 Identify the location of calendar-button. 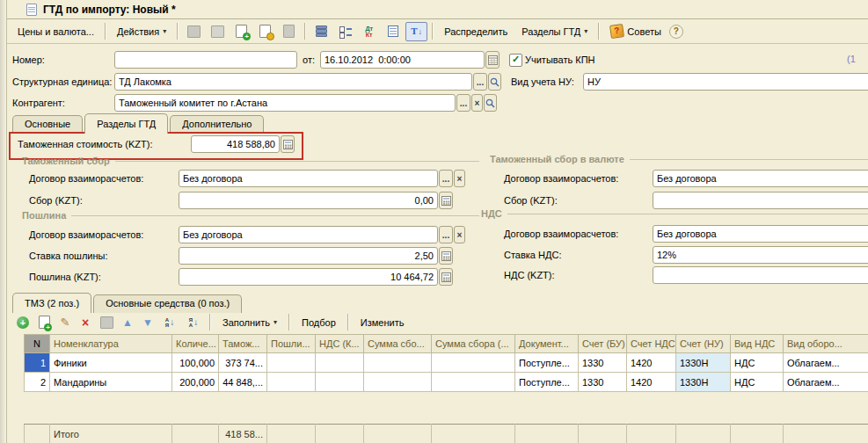
(492, 60).